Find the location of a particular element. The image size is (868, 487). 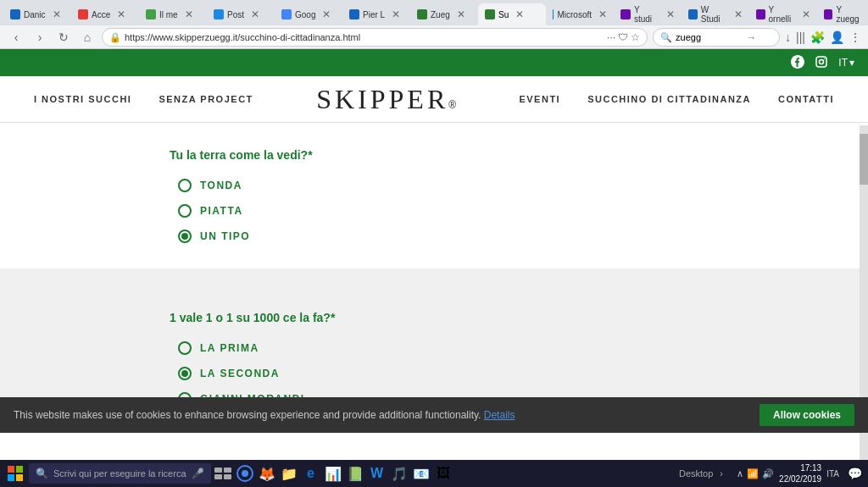

language-selector: IT ▾ is located at coordinates (846, 63).